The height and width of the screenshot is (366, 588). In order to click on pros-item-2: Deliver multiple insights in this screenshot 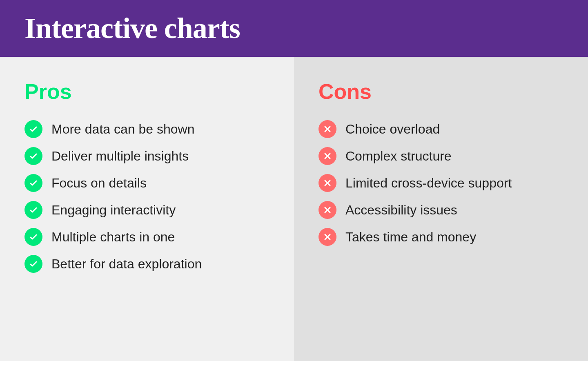, I will do `click(120, 156)`.